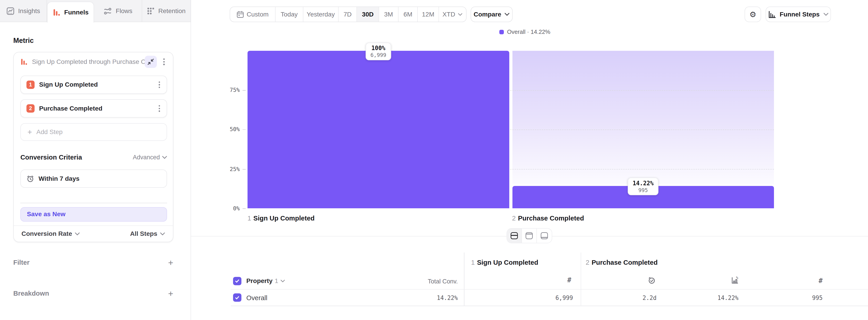  What do you see at coordinates (501, 32) in the screenshot?
I see `legend-swatch` at bounding box center [501, 32].